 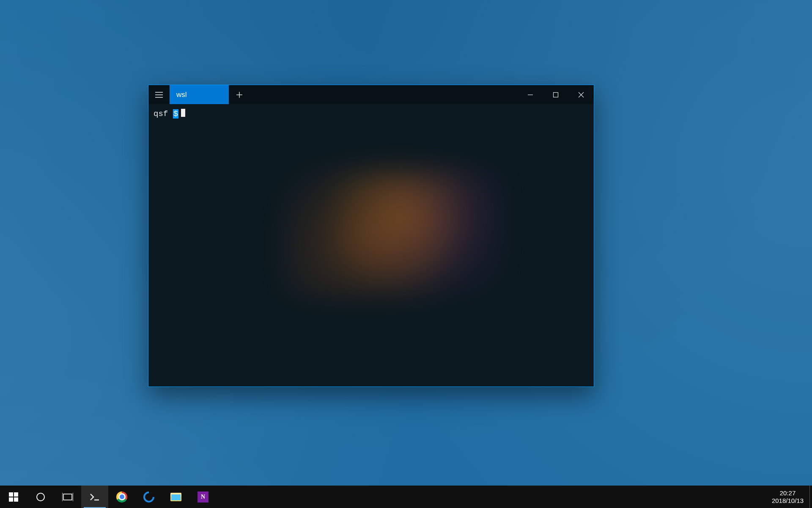 What do you see at coordinates (811, 497) in the screenshot?
I see `show-desktop-button` at bounding box center [811, 497].